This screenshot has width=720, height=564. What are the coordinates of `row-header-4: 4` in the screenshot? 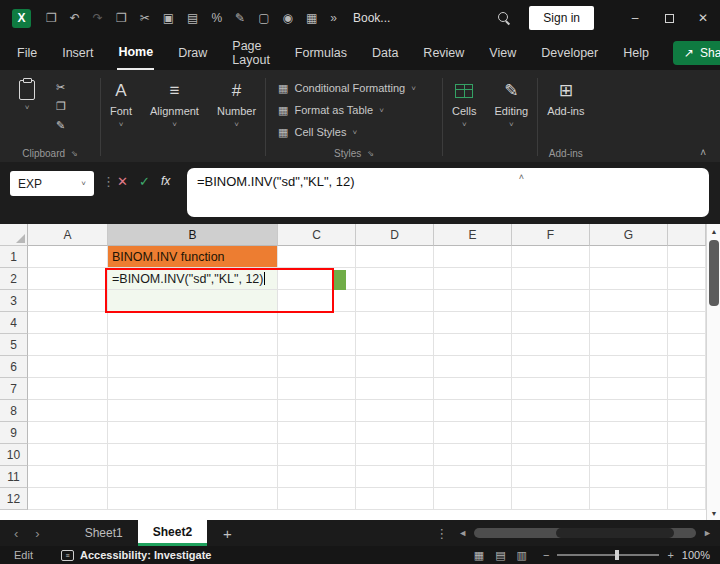 It's located at (14, 323).